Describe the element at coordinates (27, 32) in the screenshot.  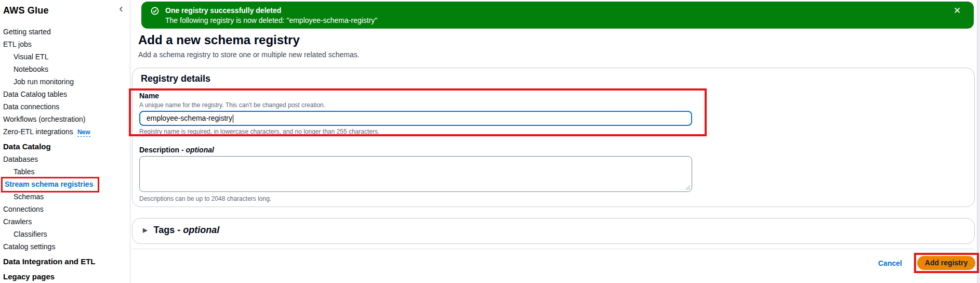
I see `sidebar-item-label: Getting started` at that location.